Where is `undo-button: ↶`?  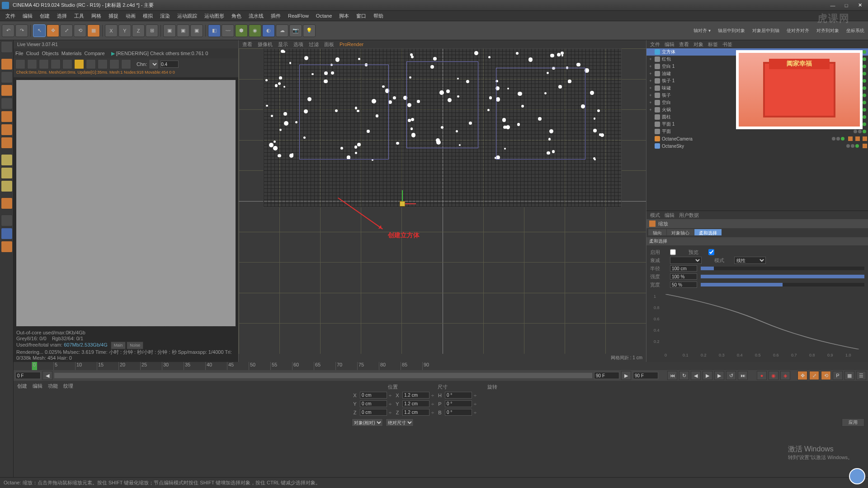
undo-button: ↶ is located at coordinates (8, 31).